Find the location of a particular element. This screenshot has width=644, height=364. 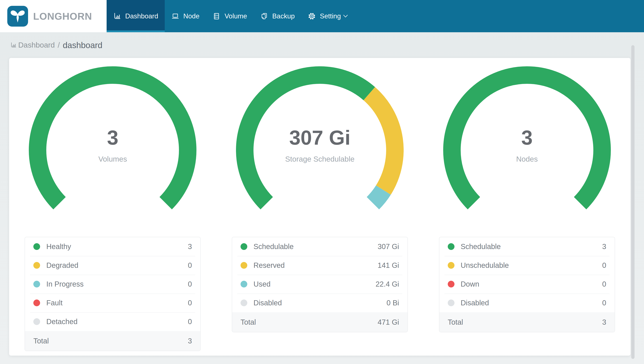

longhorn-bull-icon is located at coordinates (18, 16).